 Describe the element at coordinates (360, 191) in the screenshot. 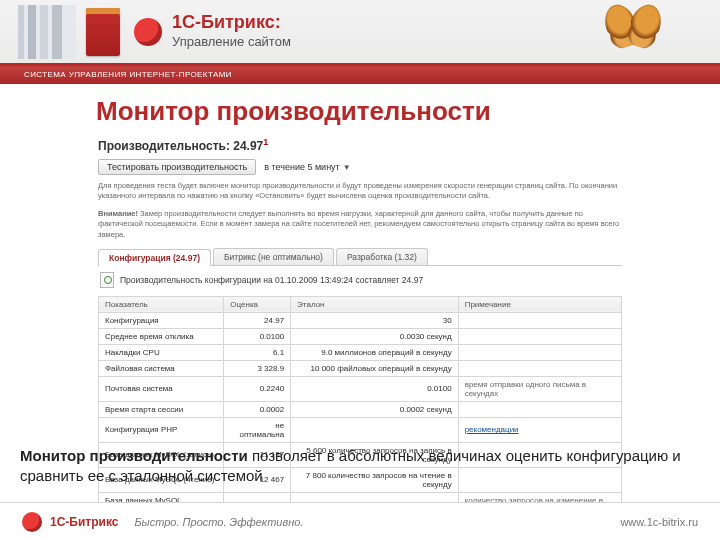

I see `description-1: Для проведения теста будет включен монит…` at that location.